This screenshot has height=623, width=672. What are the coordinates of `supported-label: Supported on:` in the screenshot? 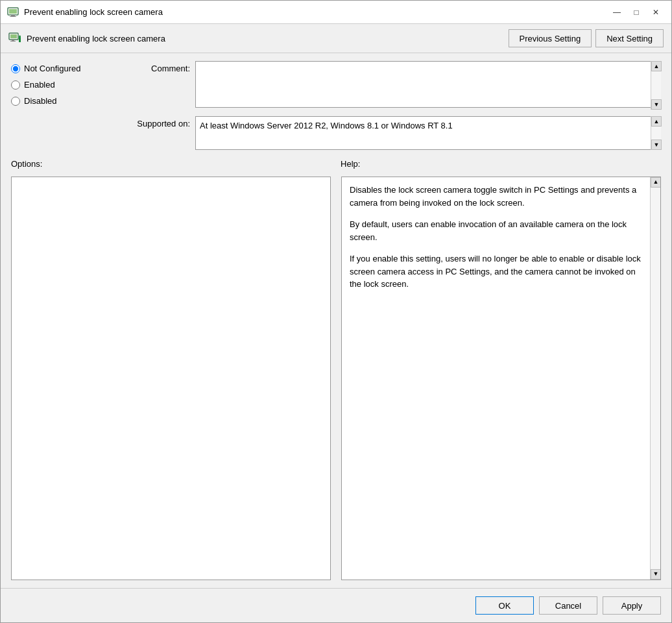 It's located at (158, 122).